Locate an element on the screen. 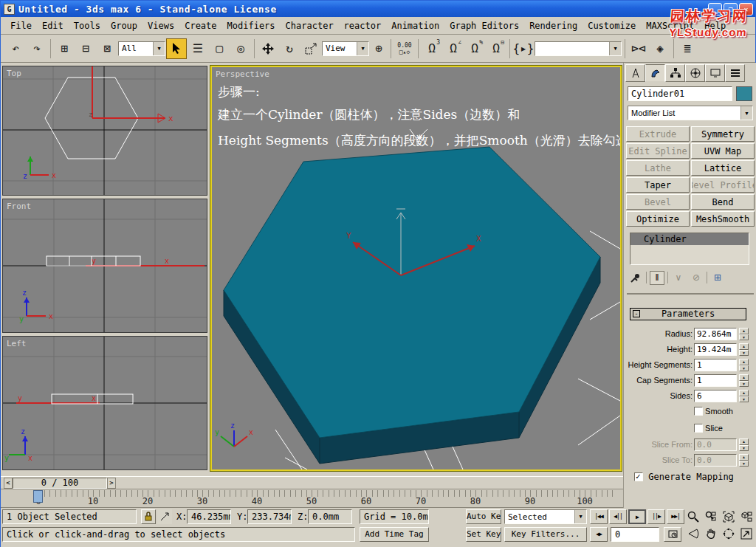  slice-checkbox is located at coordinates (698, 428).